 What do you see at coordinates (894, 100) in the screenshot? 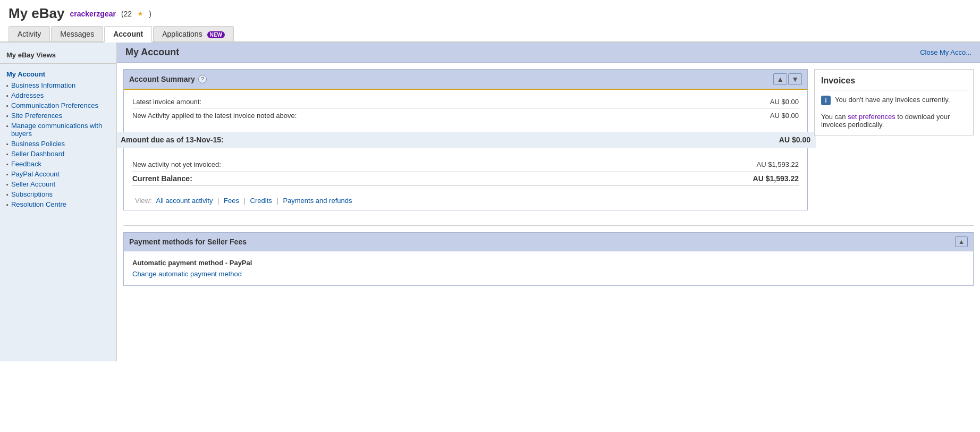
I see `invoices-info: i You don't have any invoices currently.` at bounding box center [894, 100].